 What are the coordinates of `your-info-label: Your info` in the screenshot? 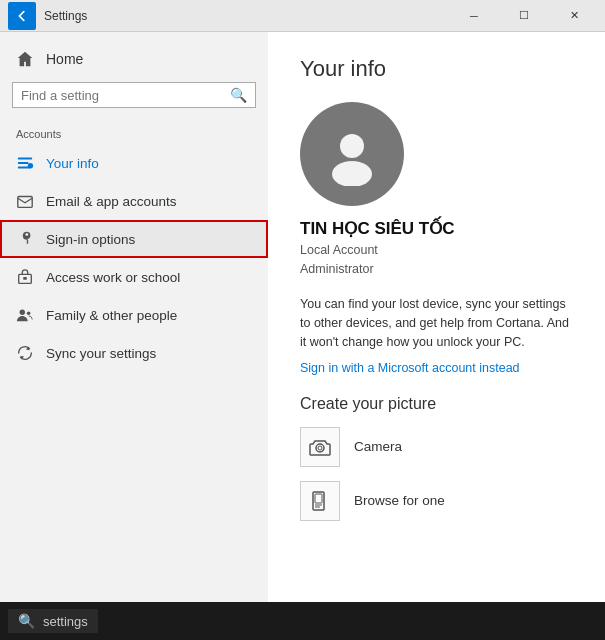 It's located at (72, 164).